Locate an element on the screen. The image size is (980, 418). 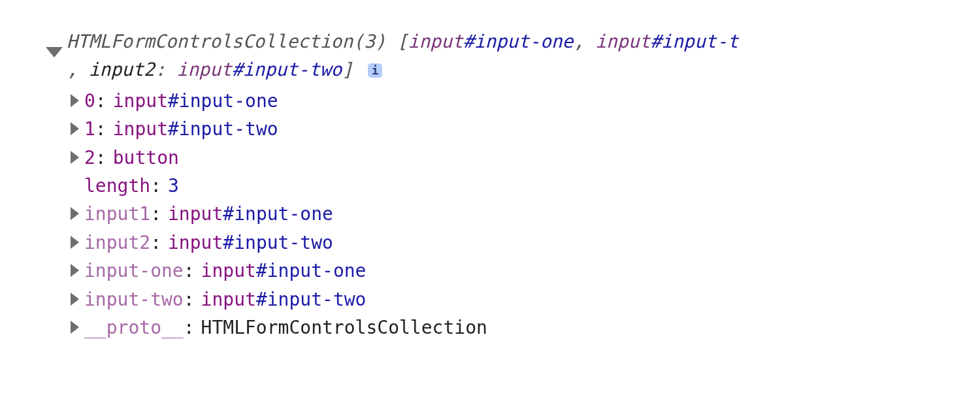
property-row: input-one:input#input-one is located at coordinates (509, 270).